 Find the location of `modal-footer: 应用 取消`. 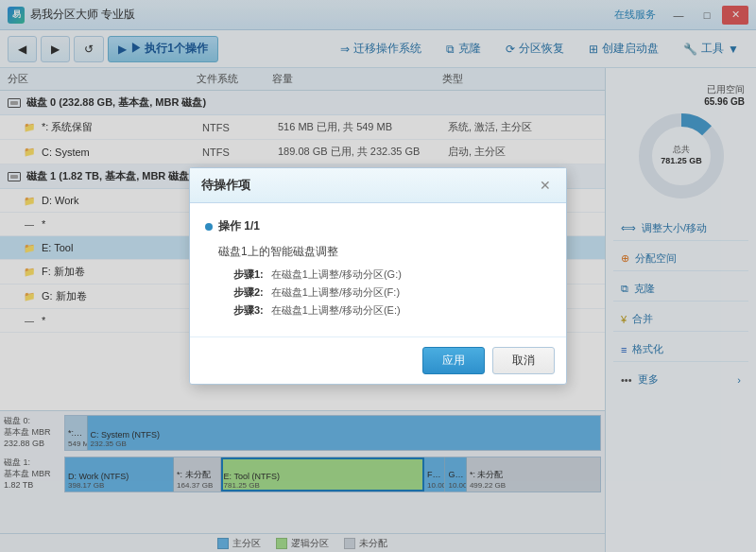

modal-footer: 应用 取消 is located at coordinates (378, 360).